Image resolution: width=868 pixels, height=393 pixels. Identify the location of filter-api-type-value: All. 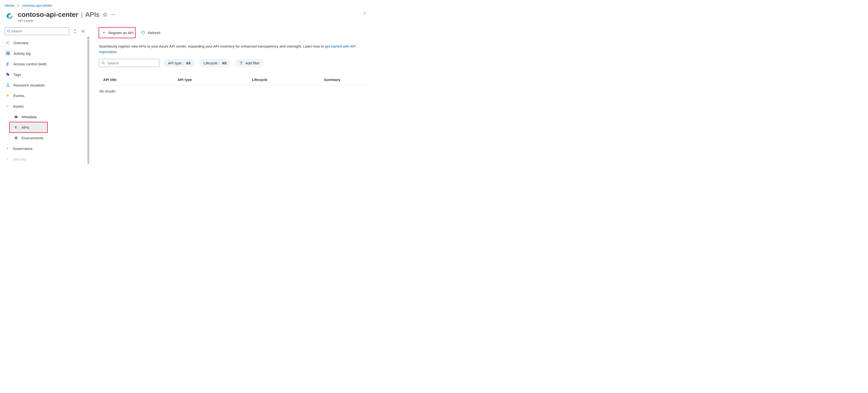
(188, 63).